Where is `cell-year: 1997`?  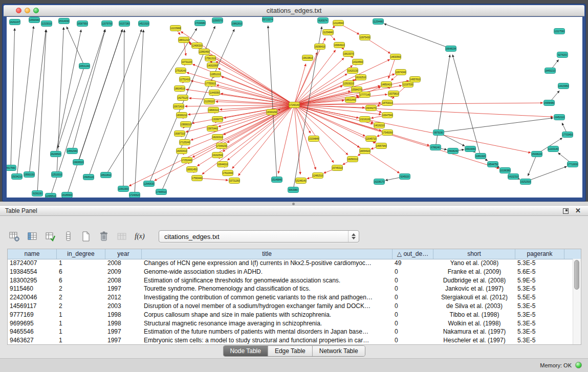
cell-year: 1997 is located at coordinates (124, 340).